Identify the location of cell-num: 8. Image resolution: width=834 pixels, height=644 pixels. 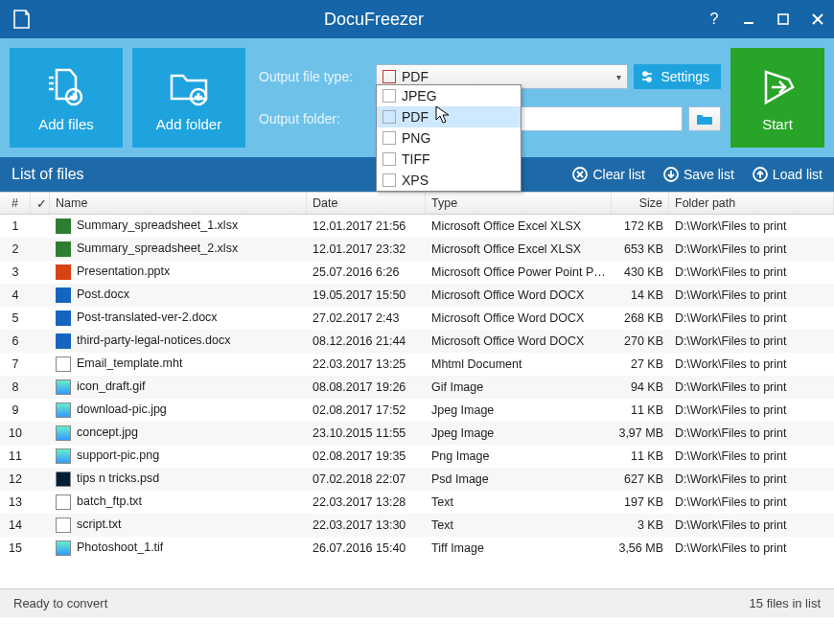
(15, 387).